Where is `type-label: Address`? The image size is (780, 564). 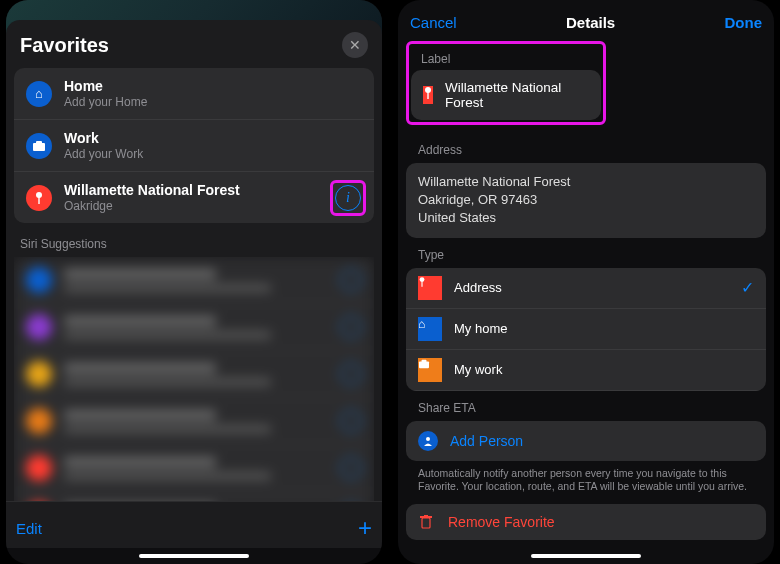
type-label: Address is located at coordinates (478, 288).